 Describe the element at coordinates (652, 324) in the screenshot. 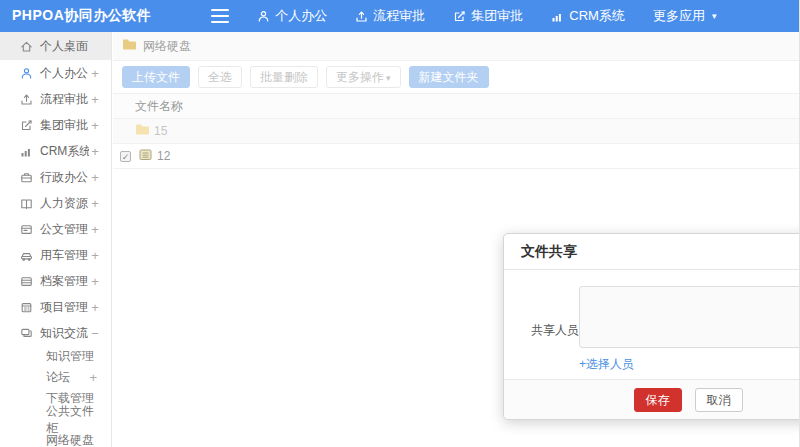

I see `modal-body: 共享人员 +选择人员` at that location.